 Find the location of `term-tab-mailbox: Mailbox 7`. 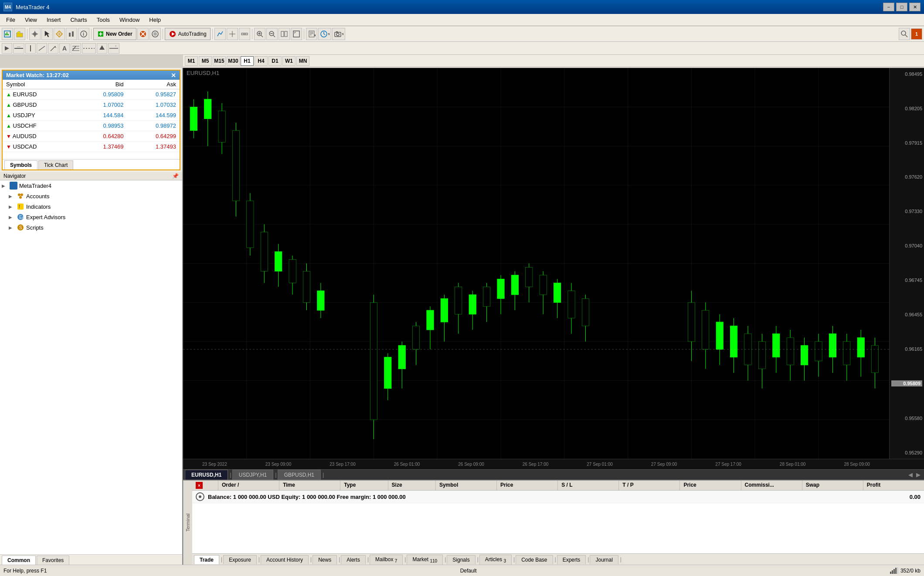

term-tab-mailbox: Mailbox 7 is located at coordinates (386, 559).